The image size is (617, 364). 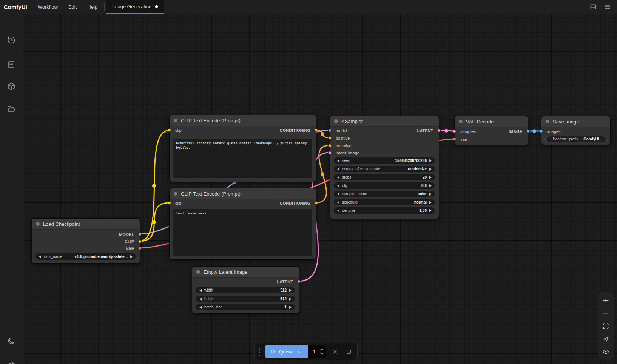 What do you see at coordinates (384, 122) in the screenshot?
I see `node-title-bar: KSampler` at bounding box center [384, 122].